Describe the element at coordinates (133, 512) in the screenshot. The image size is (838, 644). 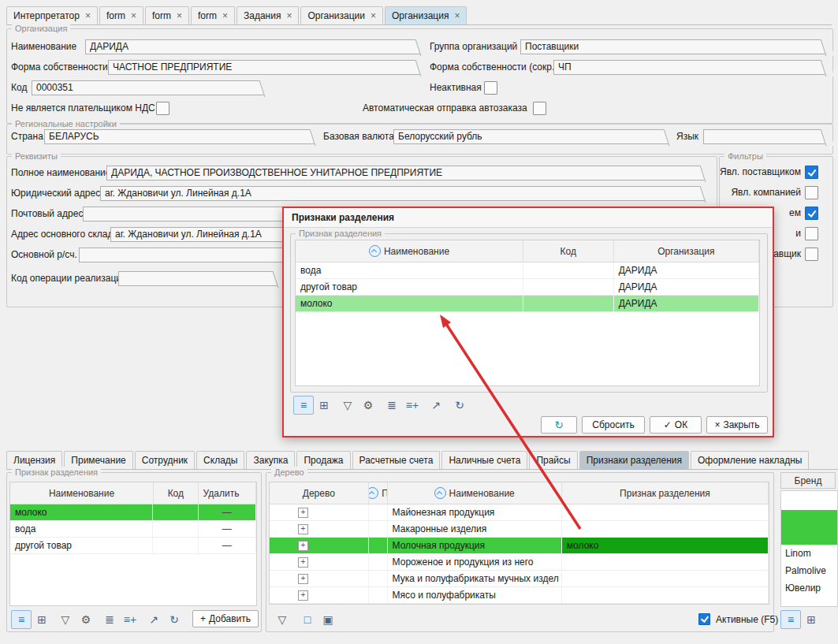
I see `table-row: молоко —` at that location.